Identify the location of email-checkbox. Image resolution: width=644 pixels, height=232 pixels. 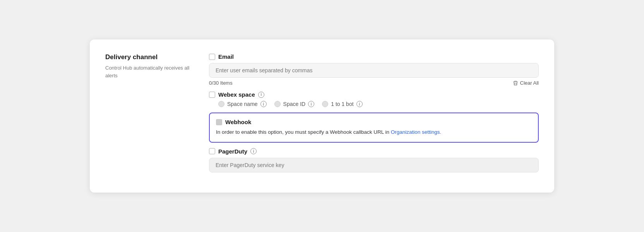
(212, 57).